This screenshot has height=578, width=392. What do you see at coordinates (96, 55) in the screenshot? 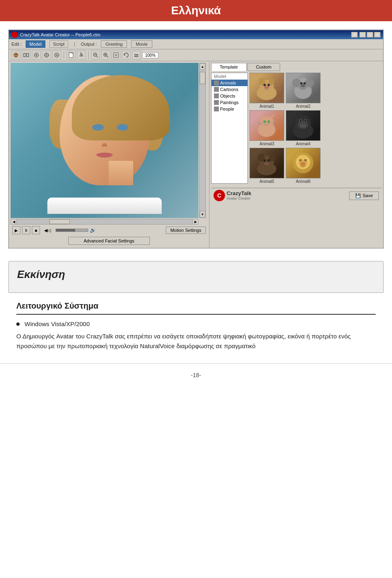
I see `zoom-out-button` at bounding box center [96, 55].